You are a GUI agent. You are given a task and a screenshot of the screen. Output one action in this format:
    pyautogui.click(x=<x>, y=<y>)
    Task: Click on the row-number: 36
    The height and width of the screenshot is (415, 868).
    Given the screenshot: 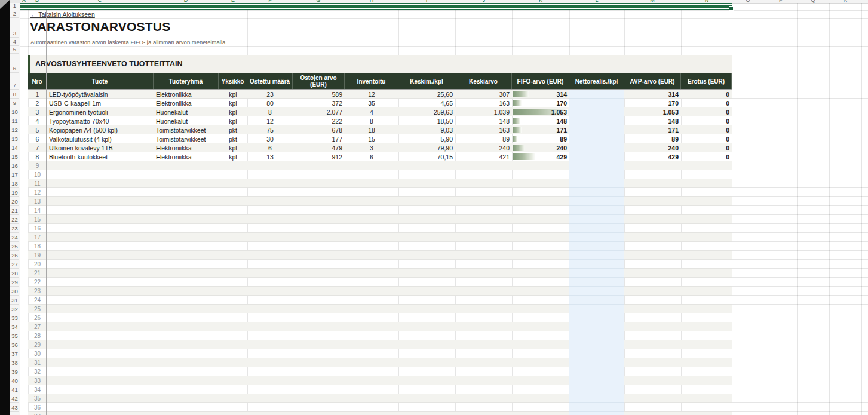 What is the action you would take?
    pyautogui.click(x=14, y=345)
    